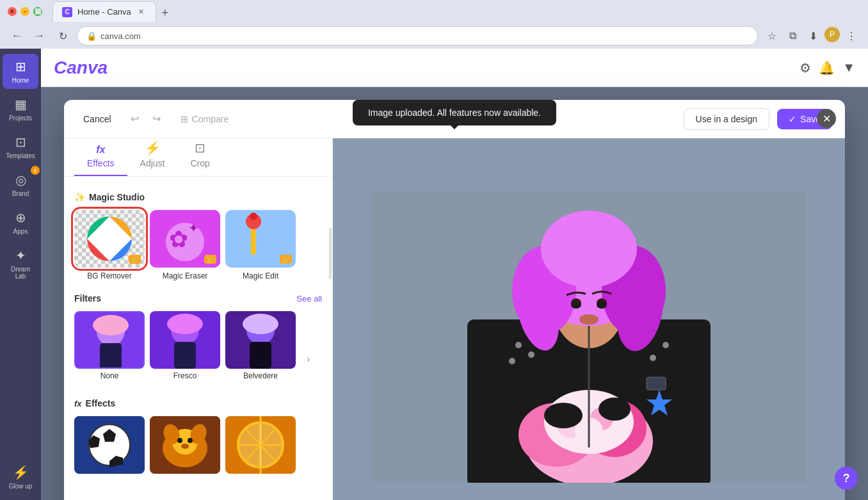 The width and height of the screenshot is (868, 500). What do you see at coordinates (20, 472) in the screenshot?
I see `glowup-icon: ⚡` at bounding box center [20, 472].